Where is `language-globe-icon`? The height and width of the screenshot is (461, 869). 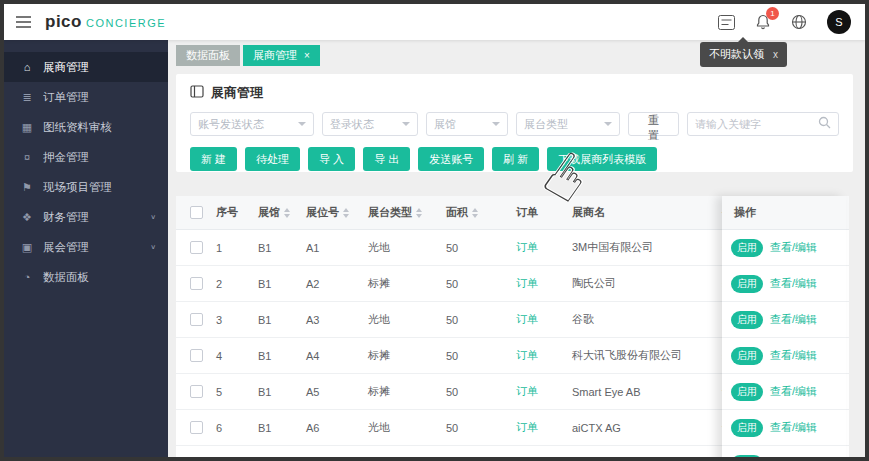
language-globe-icon is located at coordinates (799, 22).